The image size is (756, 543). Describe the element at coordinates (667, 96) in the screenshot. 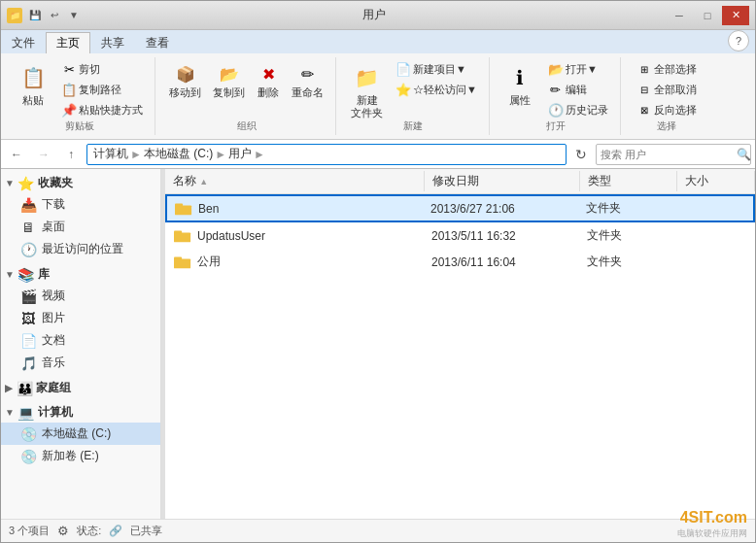

I see `ribbon-group-select: ⊞ 全部选择 ⊟ 全部取消 ⊠ 反向选择 选择` at that location.